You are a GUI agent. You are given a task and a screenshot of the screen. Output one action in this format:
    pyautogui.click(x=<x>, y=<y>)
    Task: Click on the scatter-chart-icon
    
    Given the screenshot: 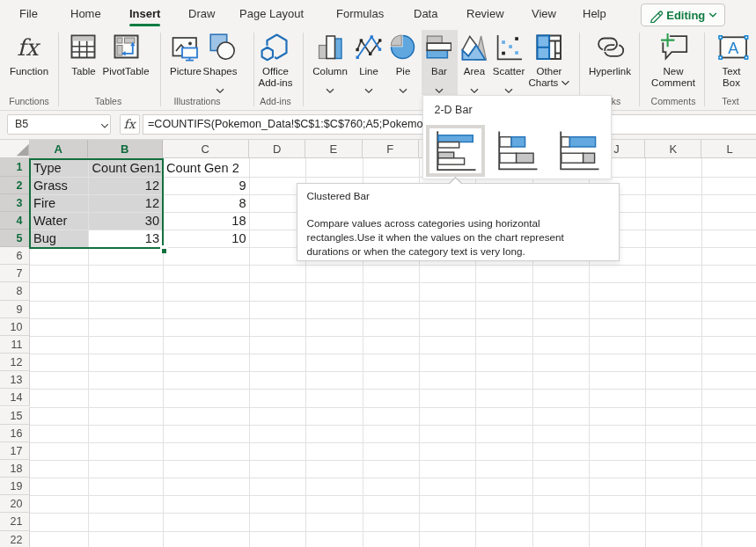 What is the action you would take?
    pyautogui.click(x=510, y=48)
    